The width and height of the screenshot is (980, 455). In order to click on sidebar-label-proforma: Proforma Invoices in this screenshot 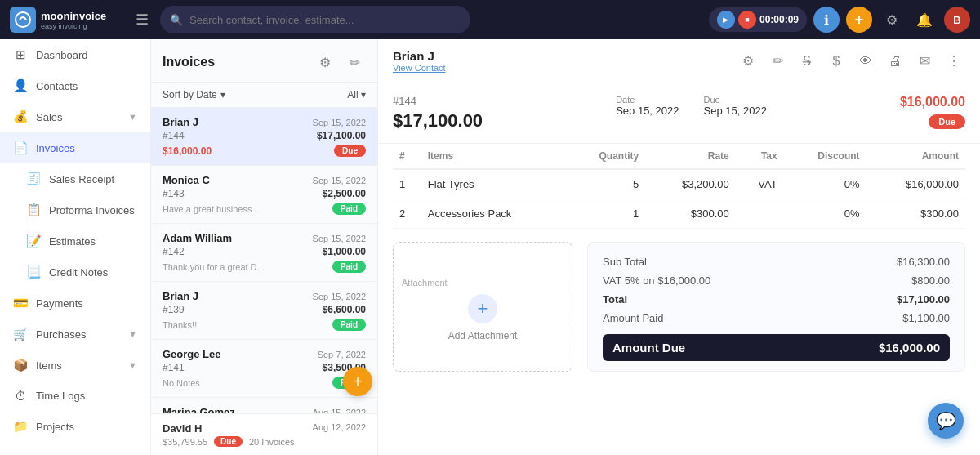, I will do `click(91, 211)`.